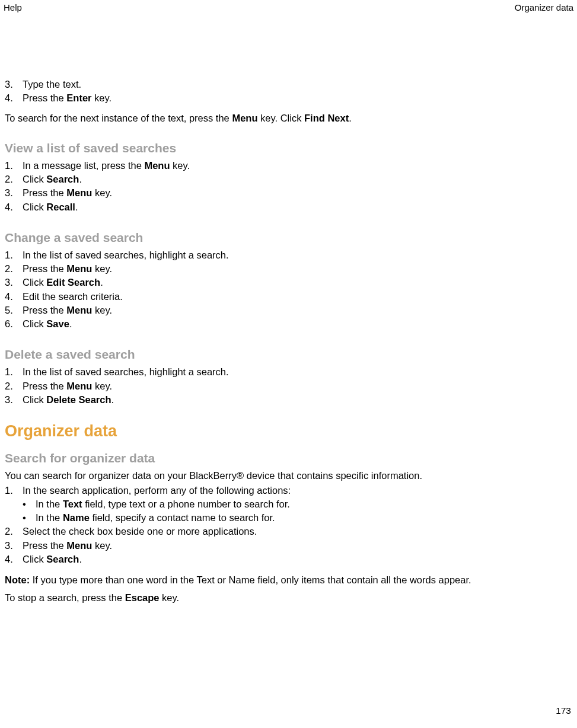 This screenshot has width=577, height=728. I want to click on list-text: In a message list, press the Menu key., so click(298, 165).